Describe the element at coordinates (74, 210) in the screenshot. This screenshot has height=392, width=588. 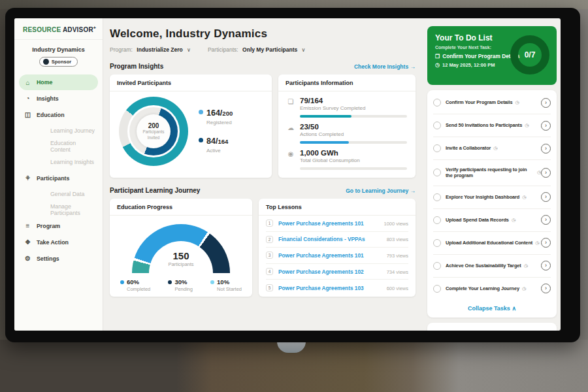
I see `sidebar-item-label: Manage Participants` at that location.